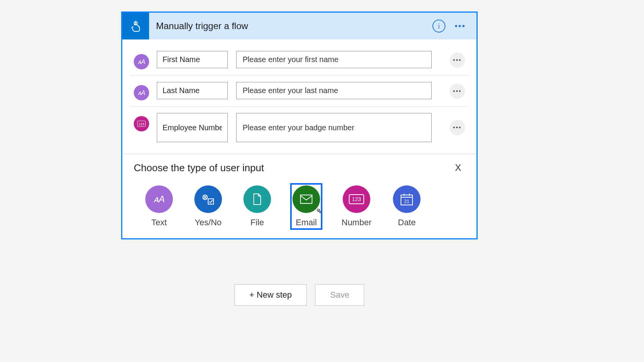 The height and width of the screenshot is (362, 644). Describe the element at coordinates (356, 199) in the screenshot. I see `number-icon: 123` at that location.